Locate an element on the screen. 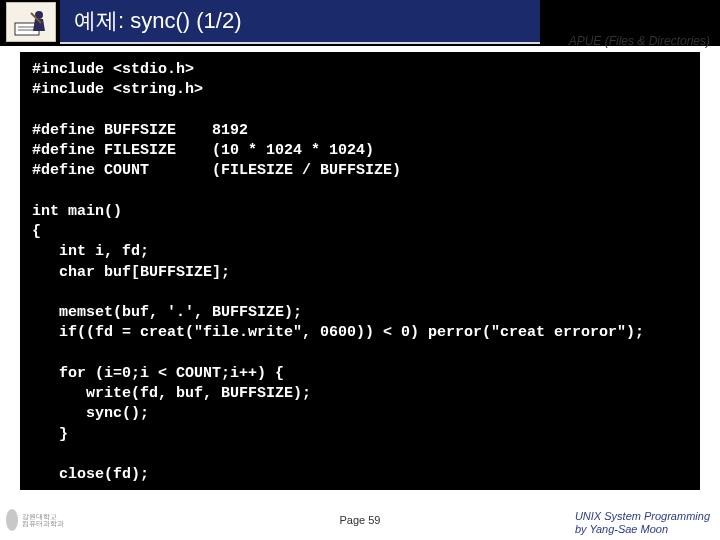 The width and height of the screenshot is (720, 540). page-number: Page 59 is located at coordinates (360, 520).